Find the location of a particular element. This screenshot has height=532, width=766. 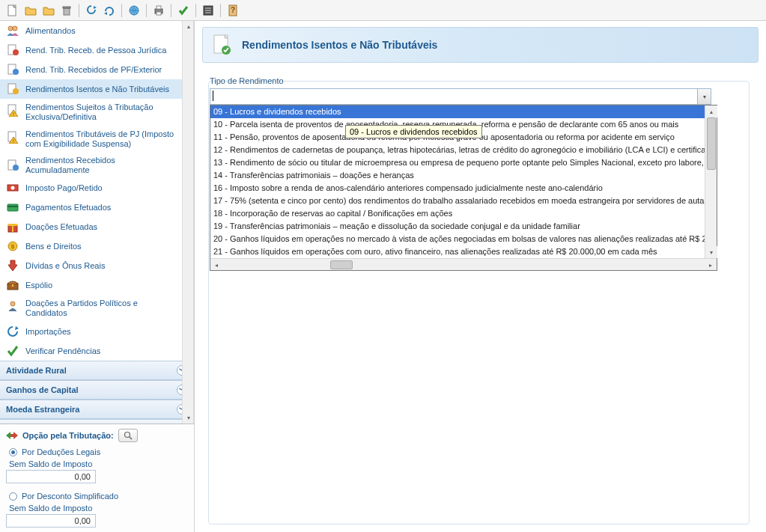

dropdown-option: 20 - Ganhos líquidos em operações no mer… is located at coordinates (458, 239).